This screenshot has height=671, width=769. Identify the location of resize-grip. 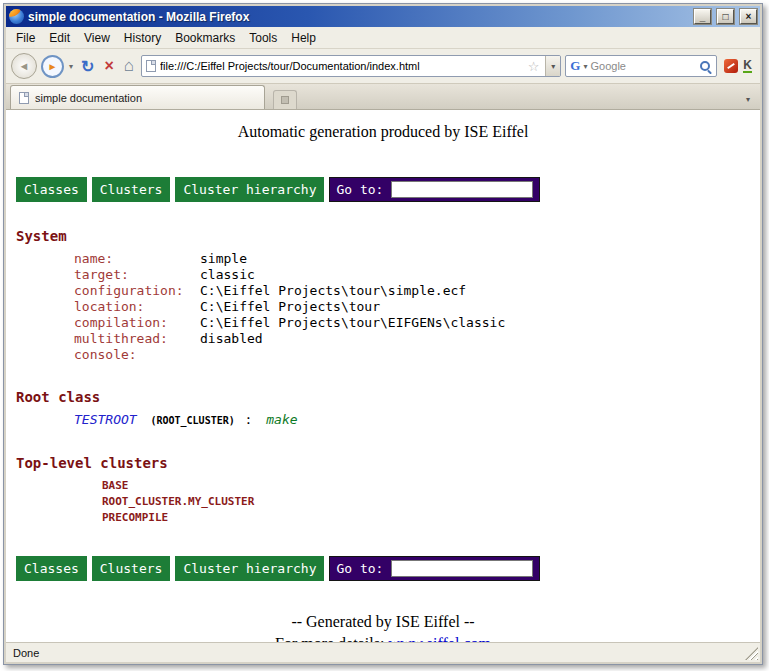
(752, 654).